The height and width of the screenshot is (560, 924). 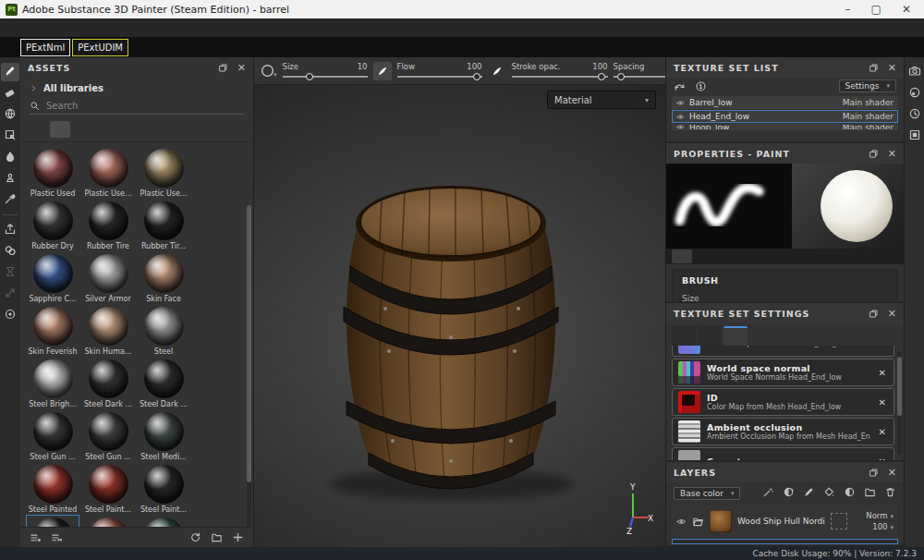 What do you see at coordinates (785, 128) in the screenshot?
I see `texture-set-row: Hoop_low Main shader` at bounding box center [785, 128].